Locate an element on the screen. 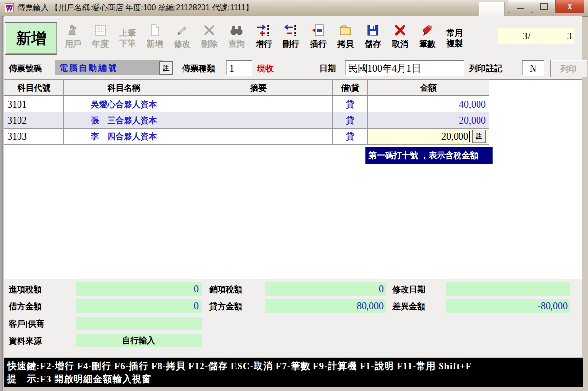  toolbar-label: 增行 is located at coordinates (264, 44).